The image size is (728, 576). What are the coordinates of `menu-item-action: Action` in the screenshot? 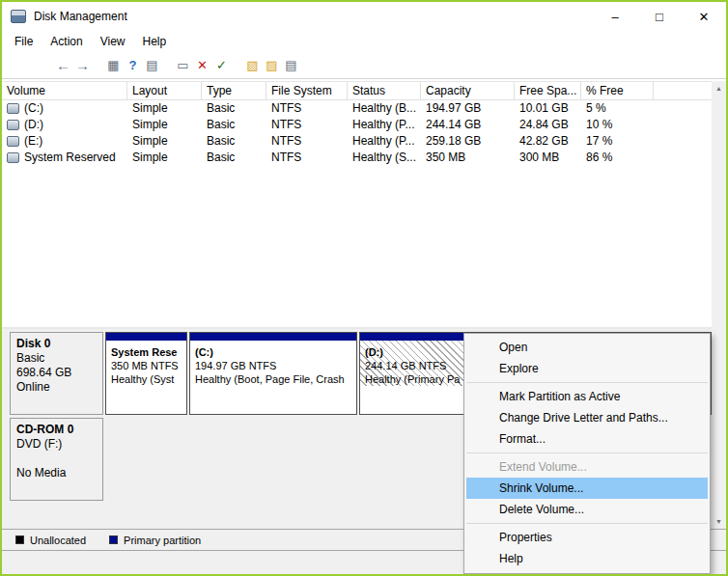 It's located at (66, 41).